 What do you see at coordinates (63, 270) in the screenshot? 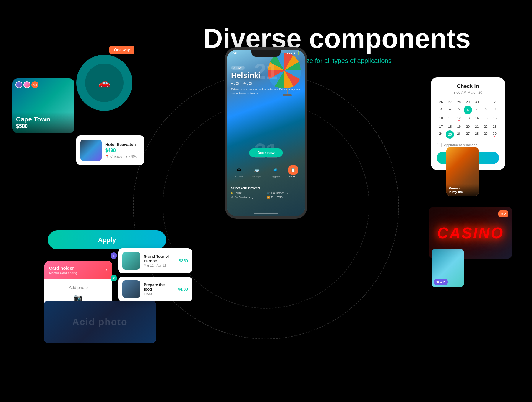
I see `card-holder-info: Card holder Master Card ending` at bounding box center [63, 270].